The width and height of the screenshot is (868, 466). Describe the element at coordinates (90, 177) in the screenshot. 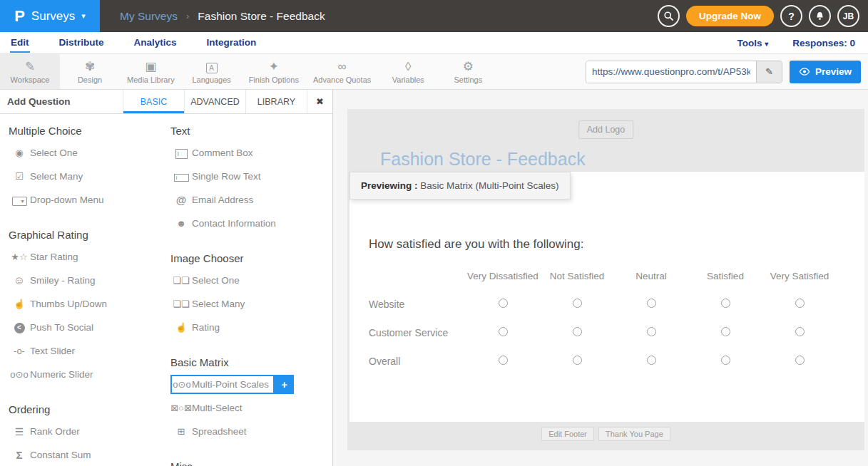

I see `question-type-select-many: ☑Select Many` at that location.